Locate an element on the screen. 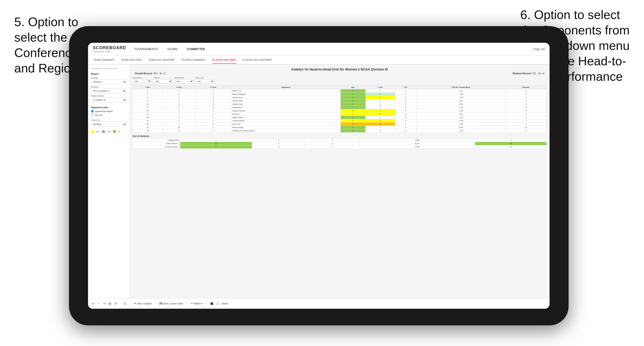  opponents-filter-label: Opponents: is located at coordinates (142, 78).